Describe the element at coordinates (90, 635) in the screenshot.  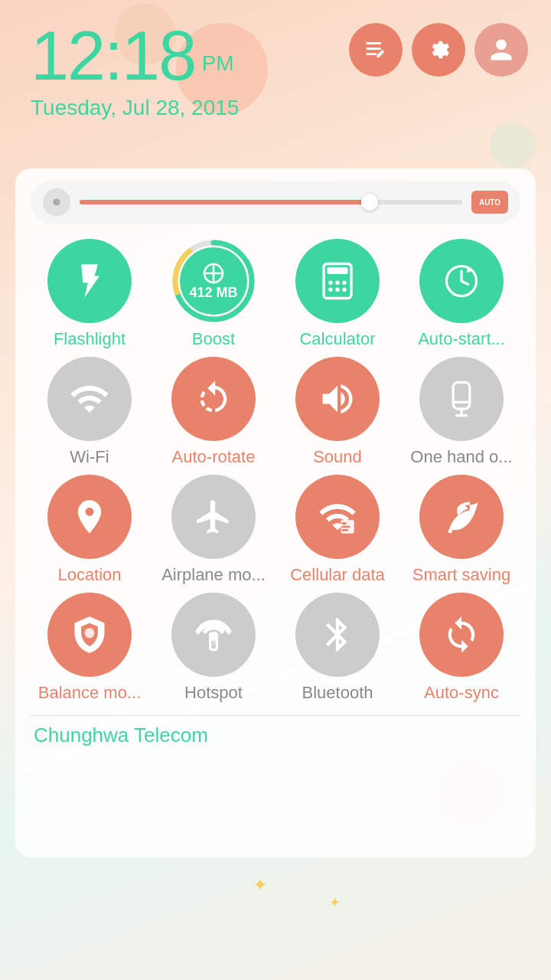
I see `balance-icon` at that location.